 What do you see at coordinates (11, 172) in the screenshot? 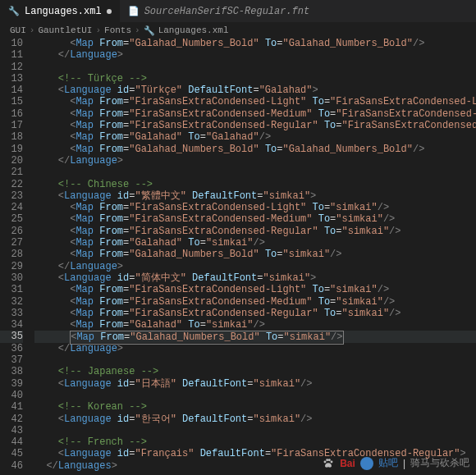
I see `line-number: 21` at bounding box center [11, 172].